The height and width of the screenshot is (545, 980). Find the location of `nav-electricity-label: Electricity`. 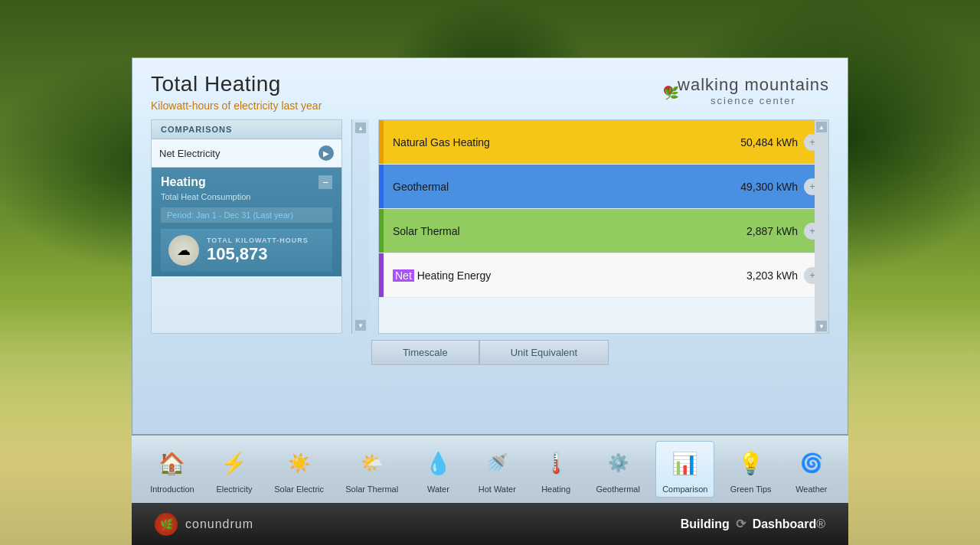

nav-electricity-label: Electricity is located at coordinates (234, 489).